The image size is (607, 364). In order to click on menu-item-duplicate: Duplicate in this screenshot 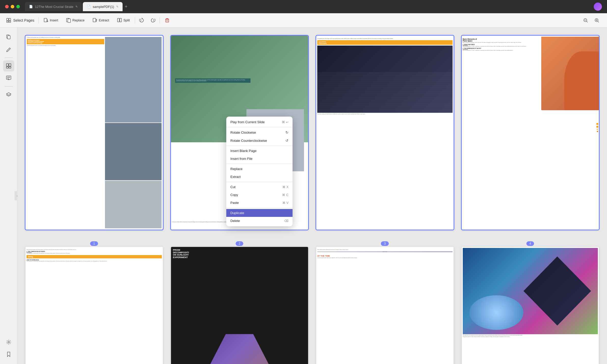, I will do `click(259, 213)`.